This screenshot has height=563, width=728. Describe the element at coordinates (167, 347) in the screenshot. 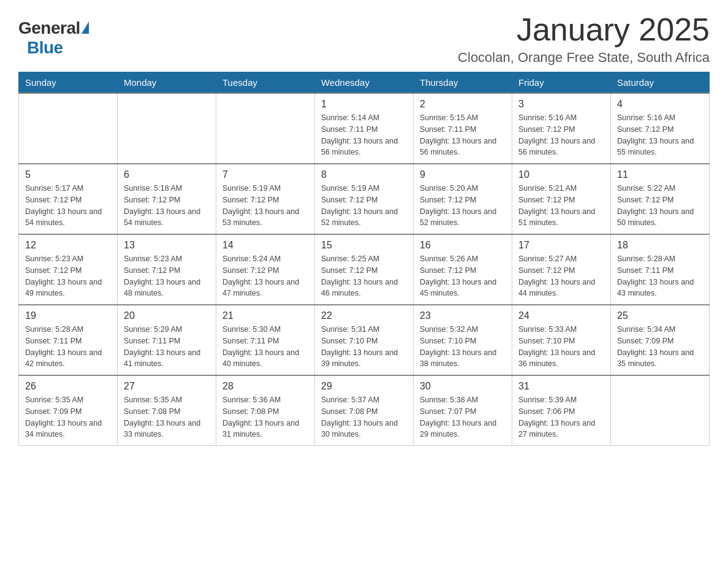

I see `day-info: Sunrise: 5:29 AM Sunset: 7:11 PM Dayligh…` at that location.